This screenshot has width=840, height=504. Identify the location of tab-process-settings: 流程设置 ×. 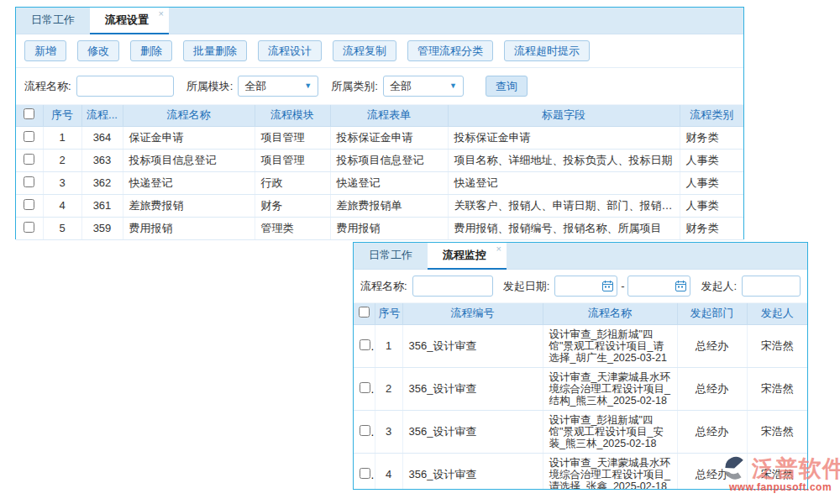
(129, 21).